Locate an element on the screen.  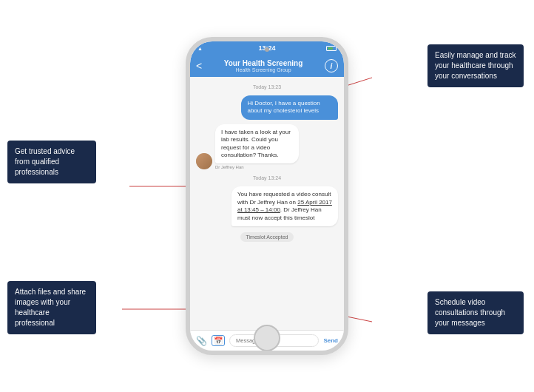
status-bar-right is located at coordinates (331, 49).